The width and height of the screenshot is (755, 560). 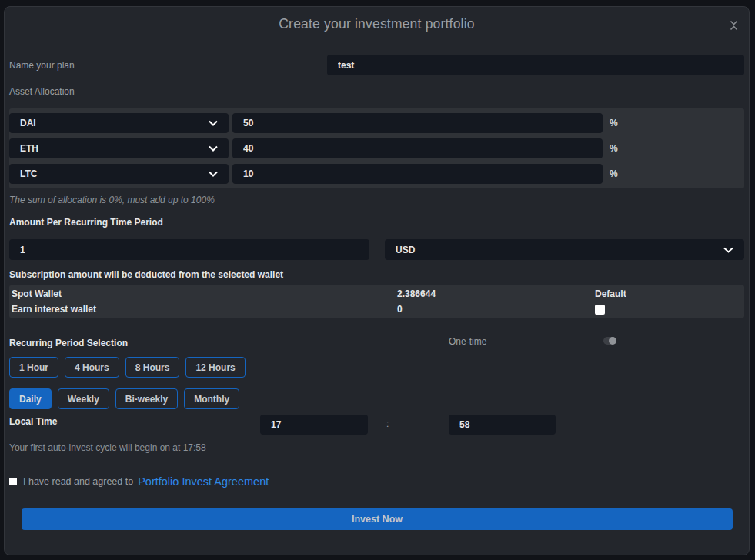 What do you see at coordinates (496, 294) in the screenshot?
I see `wallet-balance: 2.386644` at bounding box center [496, 294].